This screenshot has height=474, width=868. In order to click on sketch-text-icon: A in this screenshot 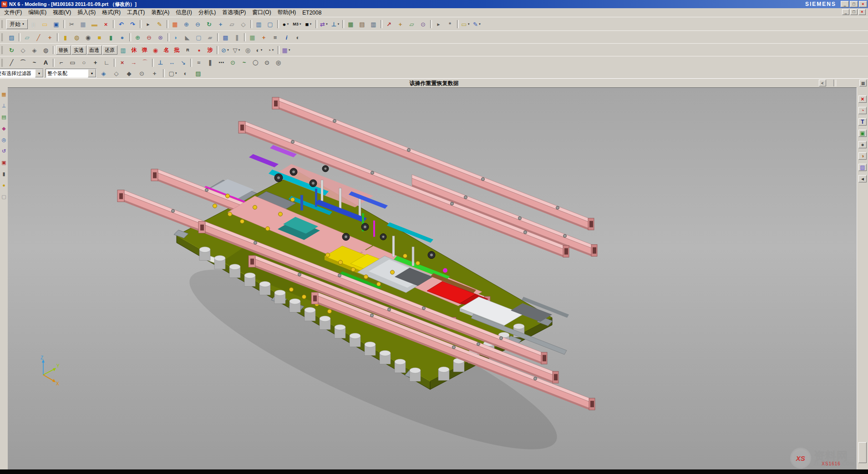, I will do `click(46, 63)`.